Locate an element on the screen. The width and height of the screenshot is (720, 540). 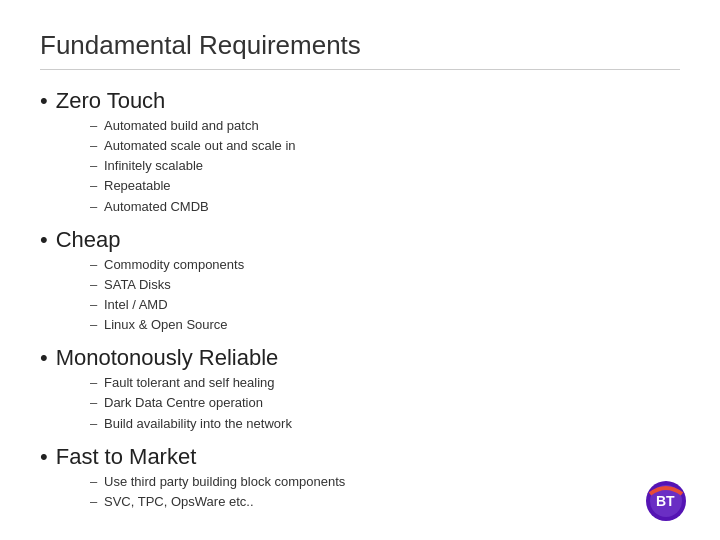
bullet-header-1: •Cheap is located at coordinates (360, 240).